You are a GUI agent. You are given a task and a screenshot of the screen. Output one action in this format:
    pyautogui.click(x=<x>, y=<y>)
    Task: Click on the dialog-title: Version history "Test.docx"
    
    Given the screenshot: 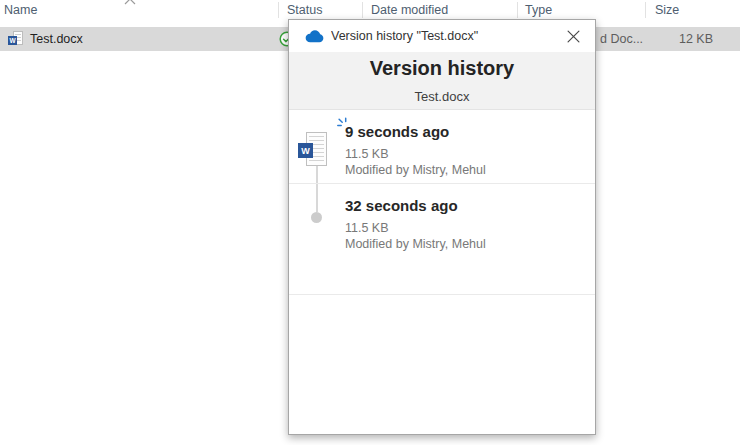 What is the action you would take?
    pyautogui.click(x=446, y=36)
    